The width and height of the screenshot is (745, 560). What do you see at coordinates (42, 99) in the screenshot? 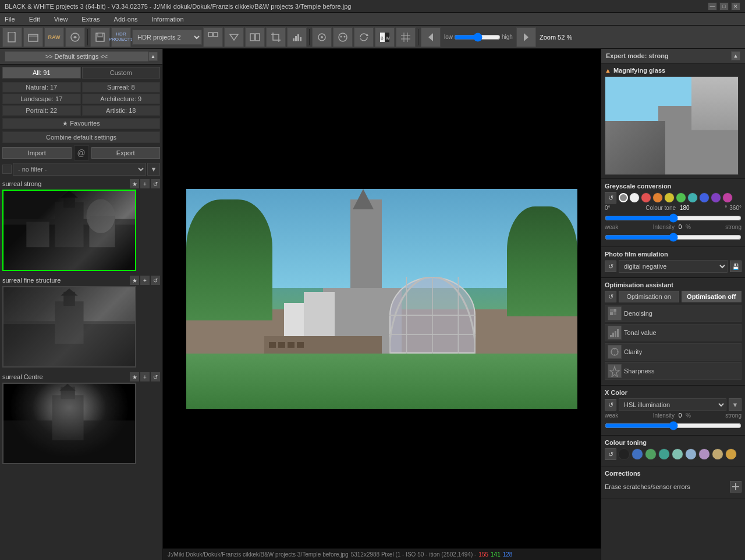
I see `category-landscape: Landscape: 17` at bounding box center [42, 99].